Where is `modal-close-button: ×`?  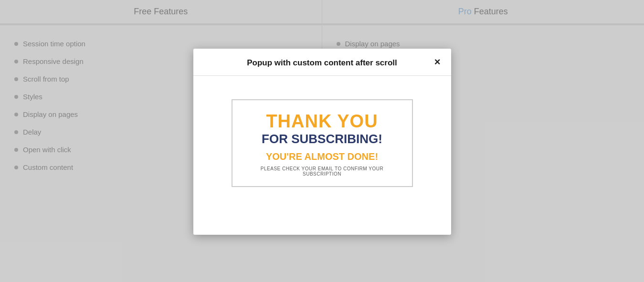 modal-close-button: × is located at coordinates (437, 62).